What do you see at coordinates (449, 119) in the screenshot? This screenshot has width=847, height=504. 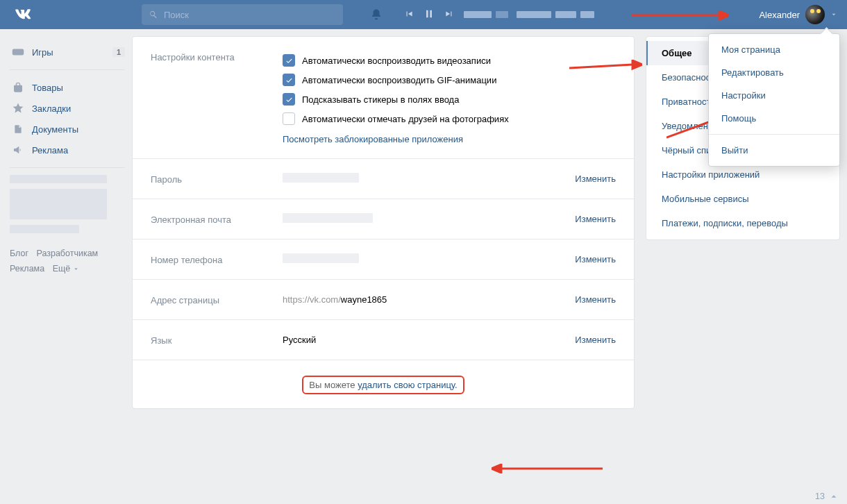 I see `check-autotag-friends: Автоматически отмечать друзей на фотогра…` at bounding box center [449, 119].